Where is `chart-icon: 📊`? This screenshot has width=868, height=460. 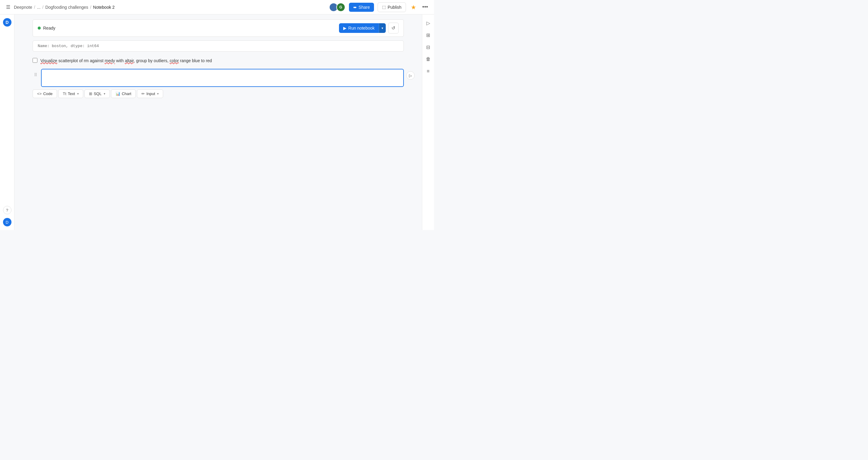
chart-icon: 📊 is located at coordinates (118, 94).